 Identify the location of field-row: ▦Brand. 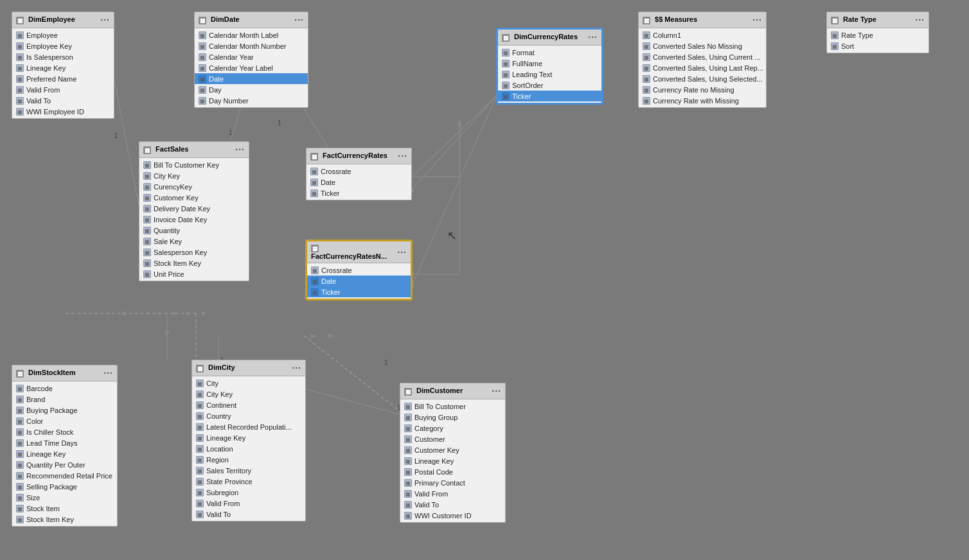
(64, 399).